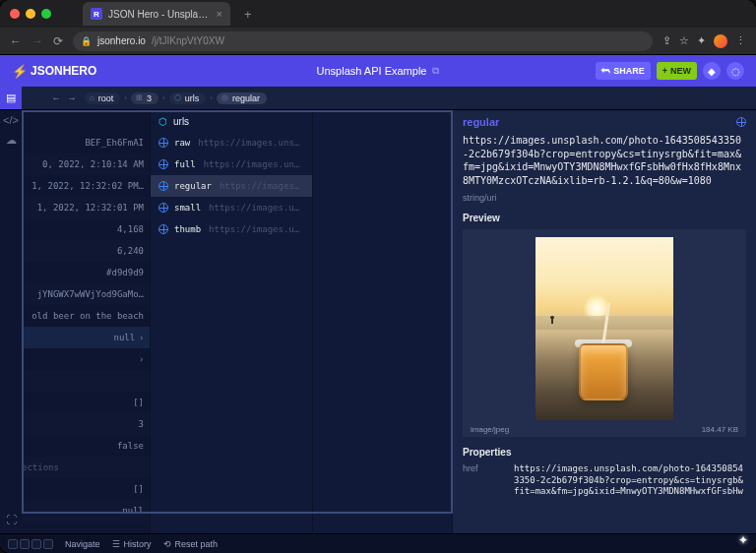 The image size is (756, 553). I want to click on parent-row: 4,168, so click(86, 229).